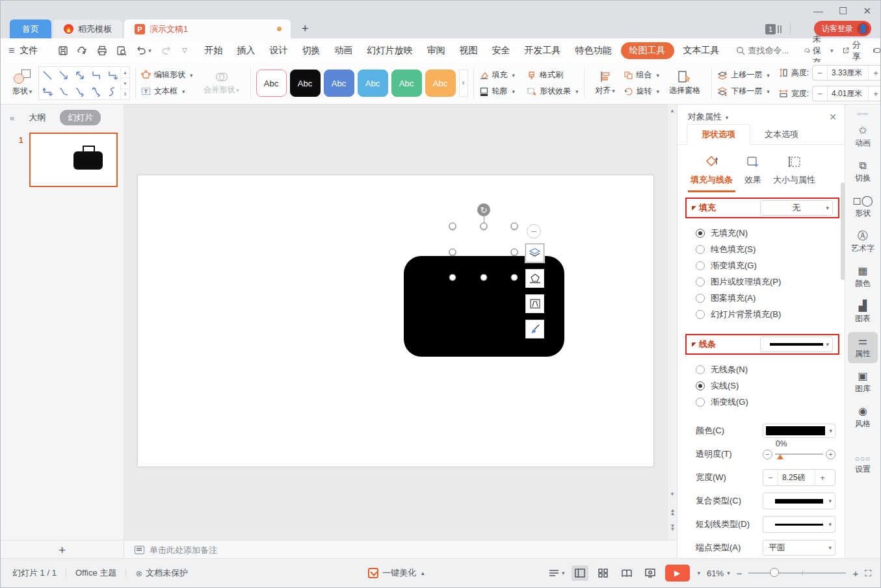 The image size is (881, 588). I want to click on bring-forward-button: 上移一层▾, so click(744, 75).